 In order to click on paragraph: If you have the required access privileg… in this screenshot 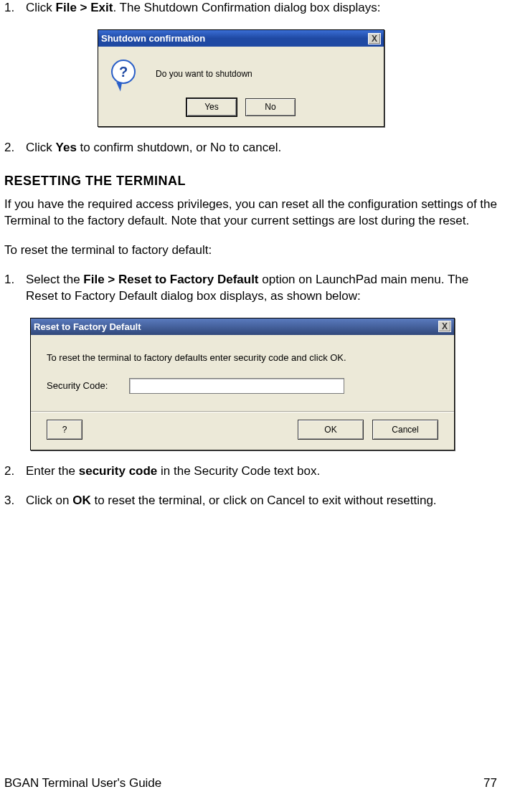, I will do `click(251, 213)`.